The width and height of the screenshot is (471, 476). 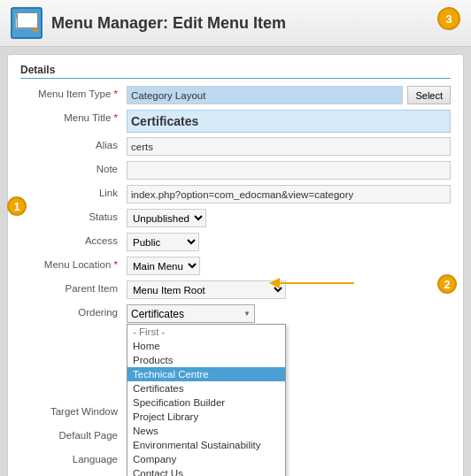 I want to click on ordering-control: Certificates ▼ - First -HomeProductsTech…, so click(x=289, y=313).